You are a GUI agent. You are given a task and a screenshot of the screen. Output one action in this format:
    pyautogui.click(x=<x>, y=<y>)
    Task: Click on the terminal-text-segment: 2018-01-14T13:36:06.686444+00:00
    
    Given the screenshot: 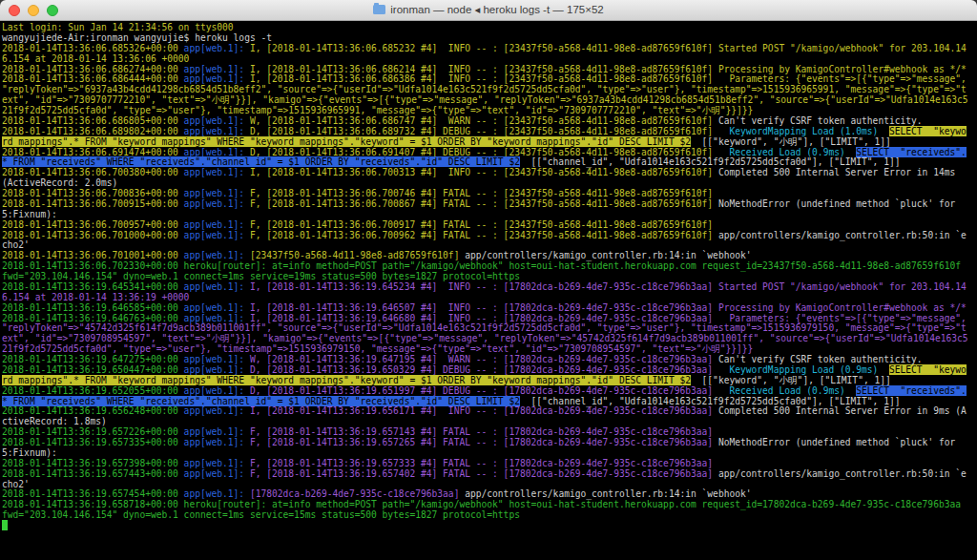 What is the action you would take?
    pyautogui.click(x=94, y=78)
    